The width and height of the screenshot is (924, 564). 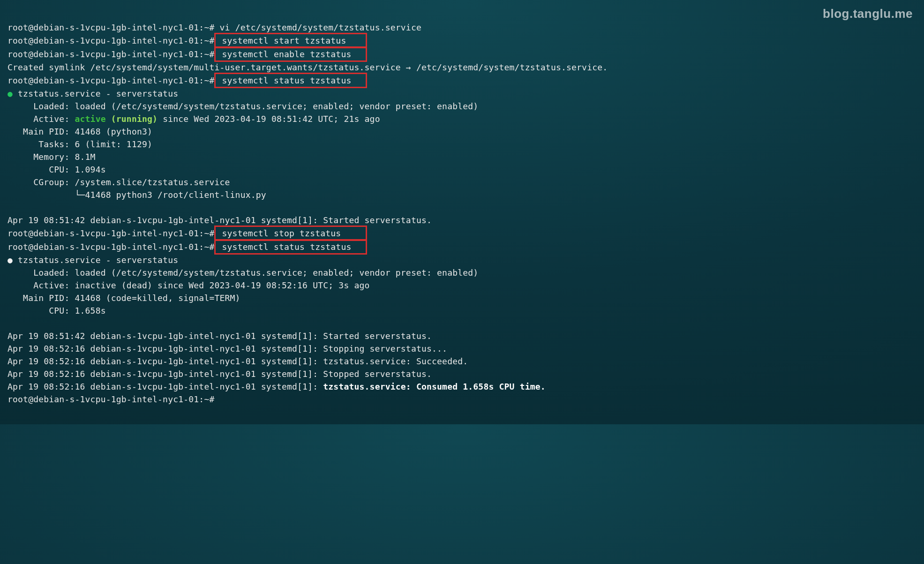 What do you see at coordinates (308, 68) in the screenshot?
I see `output-line: Created symlink /etc/systemd/system/mult…` at bounding box center [308, 68].